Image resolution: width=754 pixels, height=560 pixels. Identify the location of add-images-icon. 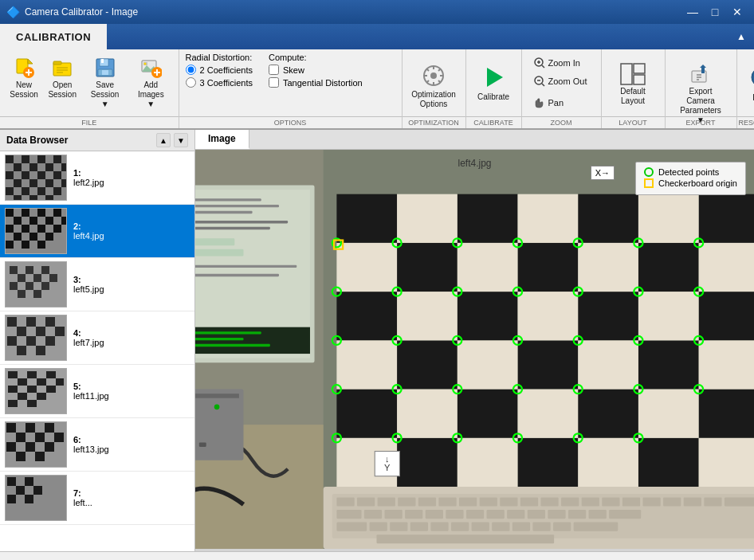
(151, 68).